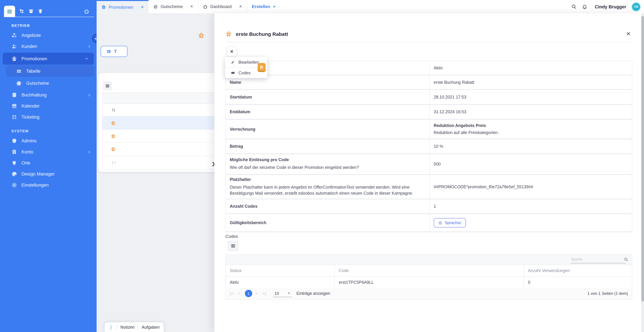 The width and height of the screenshot is (644, 332). What do you see at coordinates (223, 6) in the screenshot?
I see `tab-dashboard: Dashboard✕` at bounding box center [223, 6].